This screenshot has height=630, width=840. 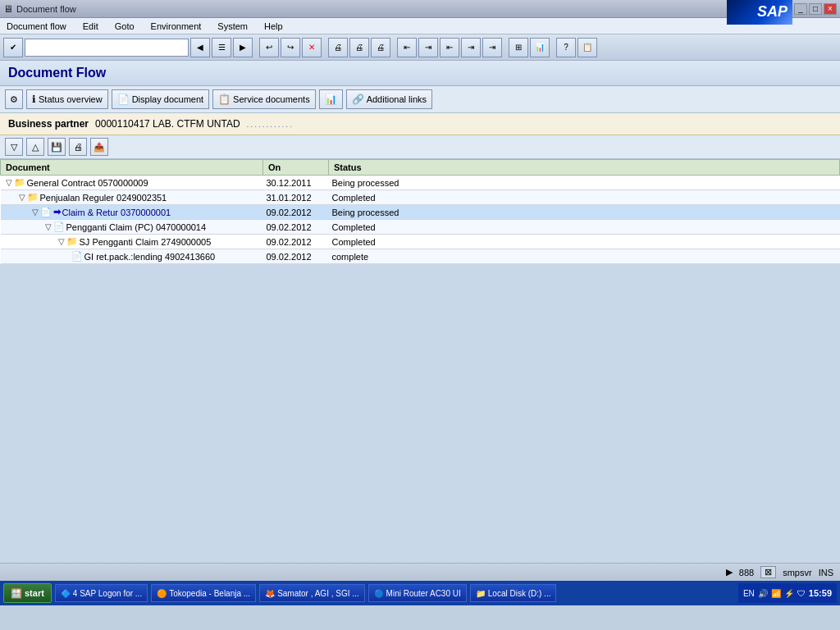 I want to click on menu-system: System, so click(x=233, y=26).